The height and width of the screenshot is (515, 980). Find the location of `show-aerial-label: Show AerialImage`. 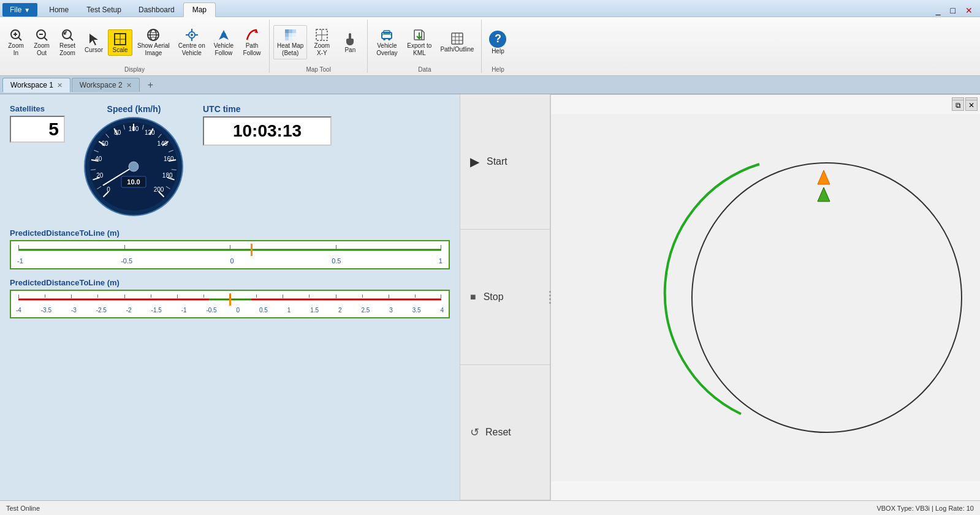

show-aerial-label: Show AerialImage is located at coordinates (153, 50).